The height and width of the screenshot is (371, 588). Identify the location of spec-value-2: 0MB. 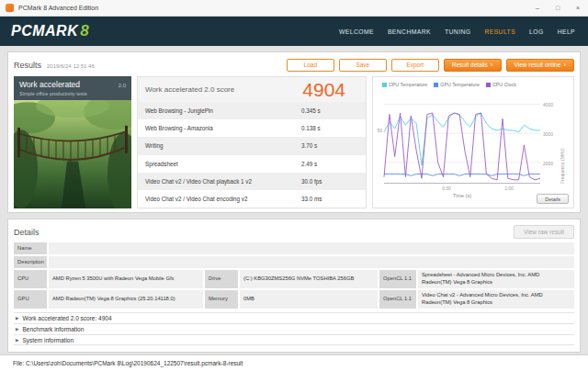
(309, 299).